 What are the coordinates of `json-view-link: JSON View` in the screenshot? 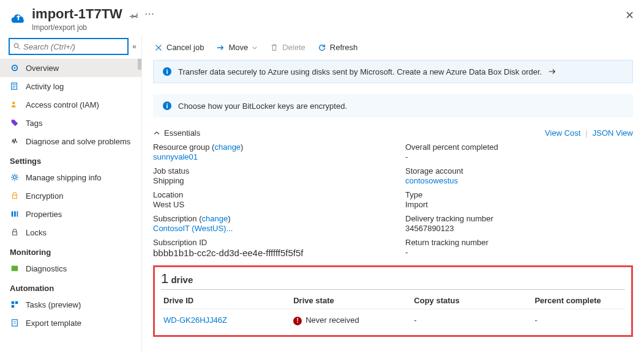 It's located at (613, 133).